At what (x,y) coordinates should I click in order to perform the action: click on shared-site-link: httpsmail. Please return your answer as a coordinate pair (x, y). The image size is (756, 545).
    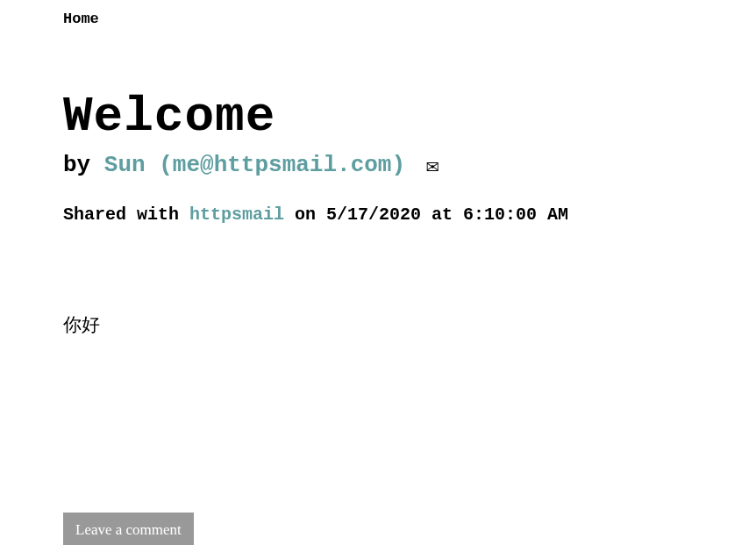
    Looking at the image, I should click on (237, 214).